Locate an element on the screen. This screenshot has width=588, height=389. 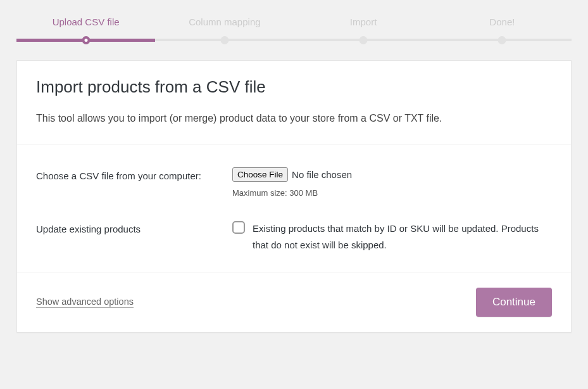
update-existing-checkbox is located at coordinates (239, 227).